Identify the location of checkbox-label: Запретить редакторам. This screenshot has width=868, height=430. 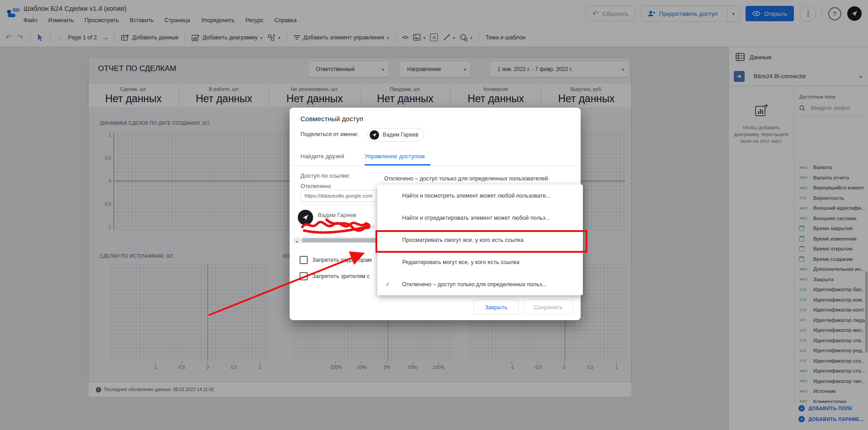
(342, 260).